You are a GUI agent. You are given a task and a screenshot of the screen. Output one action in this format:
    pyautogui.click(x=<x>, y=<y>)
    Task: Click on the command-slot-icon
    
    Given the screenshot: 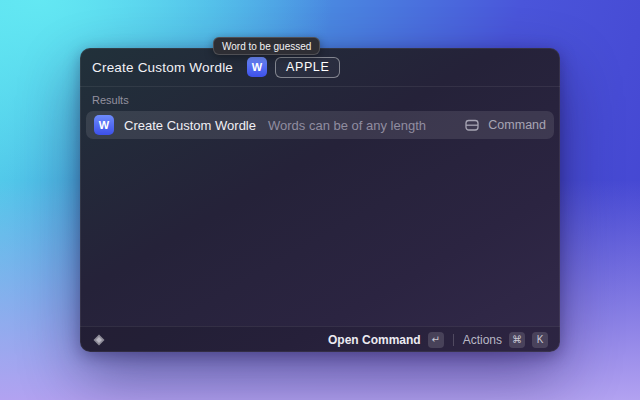 What is the action you would take?
    pyautogui.click(x=472, y=125)
    